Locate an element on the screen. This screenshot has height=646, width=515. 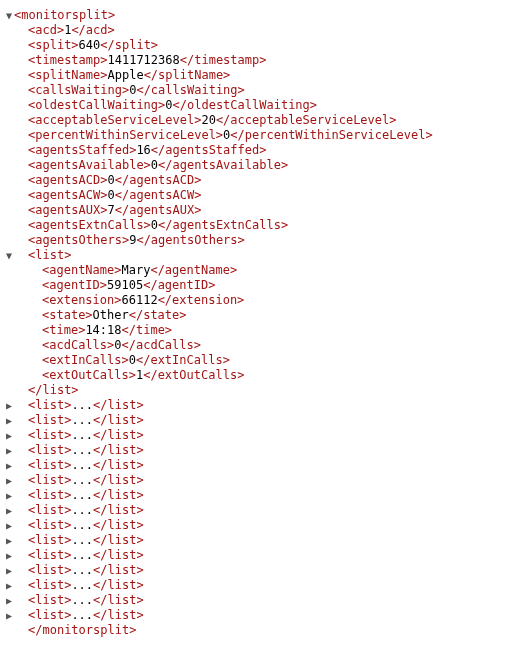
list-close-tag: </list> is located at coordinates (46, 390).